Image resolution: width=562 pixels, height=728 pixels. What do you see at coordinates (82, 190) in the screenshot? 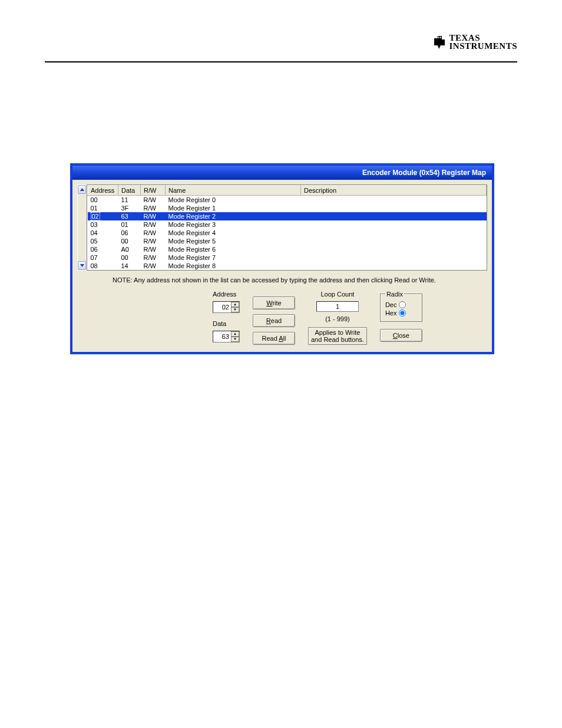
I see `chevron-up-icon` at bounding box center [82, 190].